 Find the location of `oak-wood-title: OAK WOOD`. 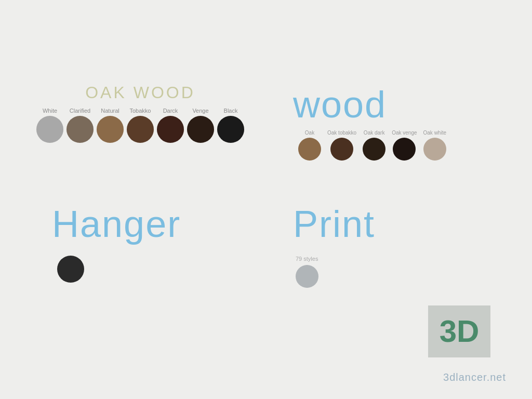

oak-wood-title: OAK WOOD is located at coordinates (140, 92).